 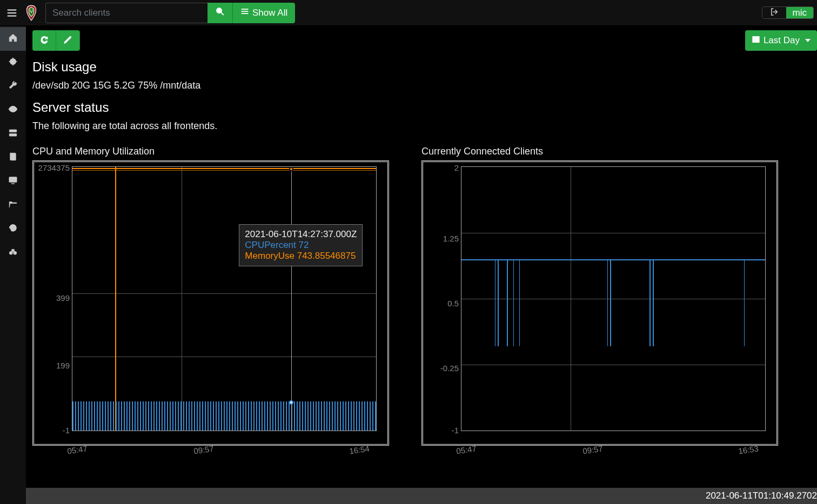 I want to click on history-icon, so click(x=13, y=229).